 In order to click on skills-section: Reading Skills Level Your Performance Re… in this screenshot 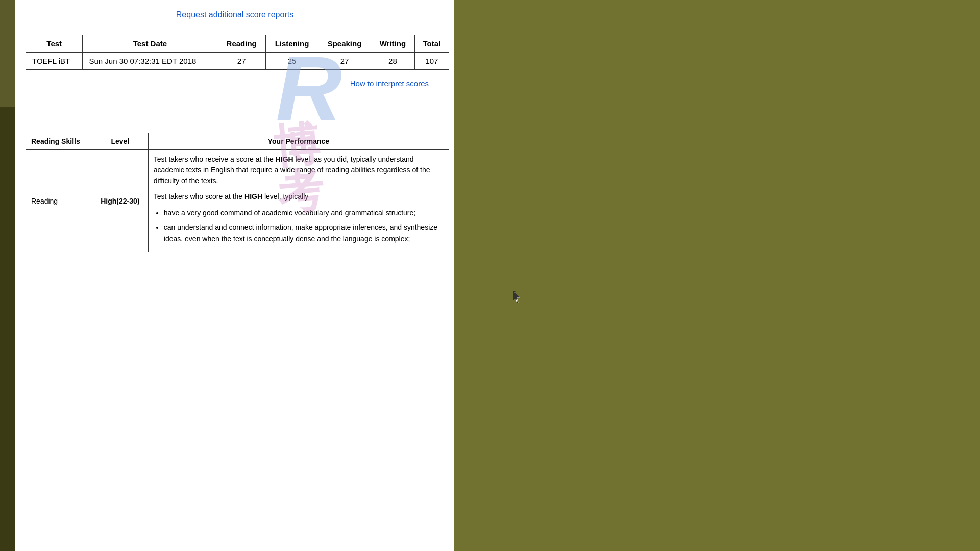, I will do `click(235, 192)`.